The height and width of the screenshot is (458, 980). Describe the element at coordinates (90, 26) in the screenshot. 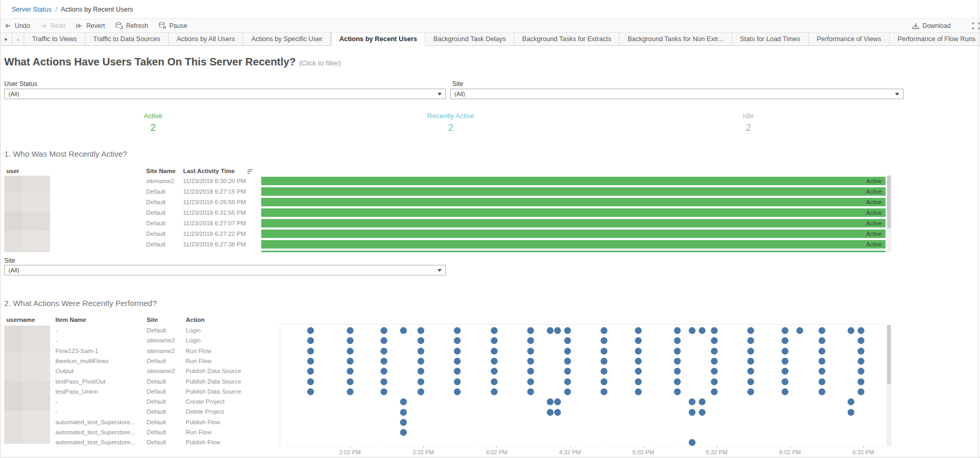

I see `revert-button: Revert` at that location.